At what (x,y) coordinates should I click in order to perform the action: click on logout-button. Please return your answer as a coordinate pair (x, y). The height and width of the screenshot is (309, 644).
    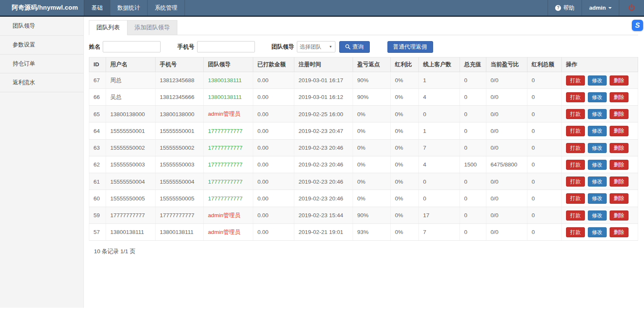
    Looking at the image, I should click on (631, 8).